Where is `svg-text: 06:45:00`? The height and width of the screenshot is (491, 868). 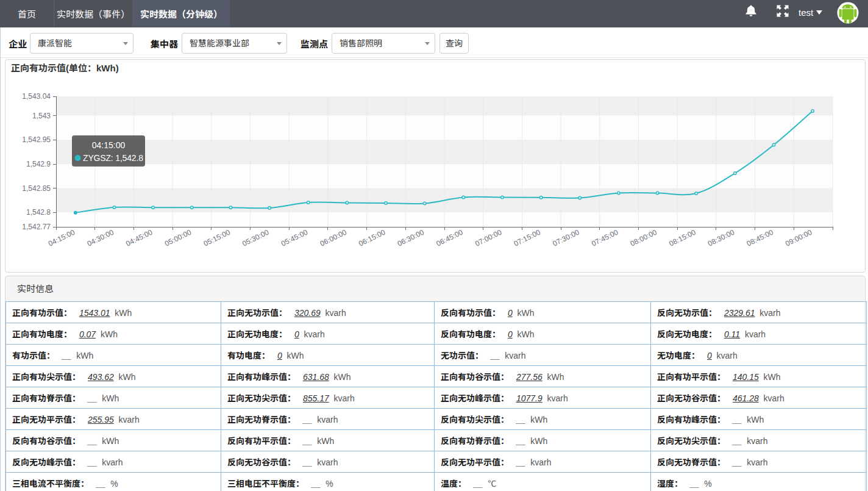 svg-text: 06:45:00 is located at coordinates (449, 238).